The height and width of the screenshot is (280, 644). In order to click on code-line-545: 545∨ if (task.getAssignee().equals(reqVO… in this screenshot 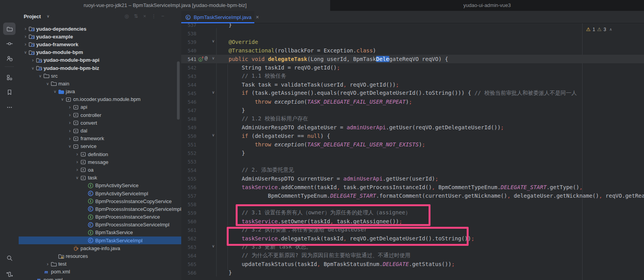, I will do `click(413, 93)`.